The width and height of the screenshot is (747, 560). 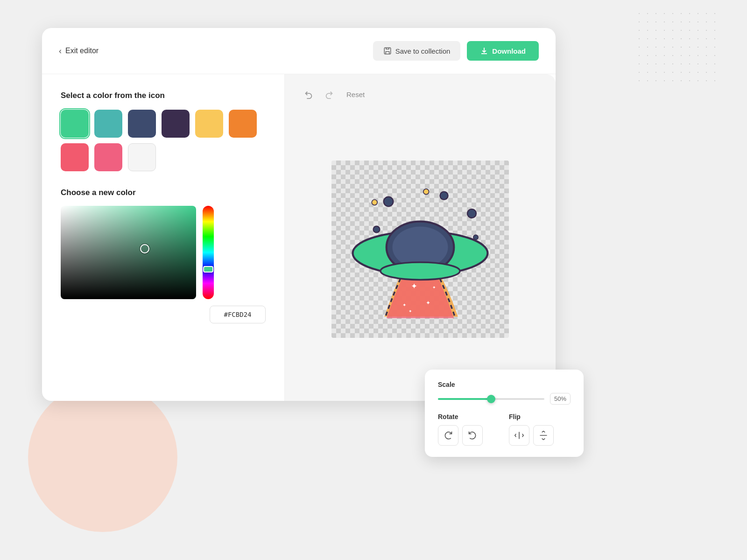 I want to click on scale-slider, so click(x=491, y=399).